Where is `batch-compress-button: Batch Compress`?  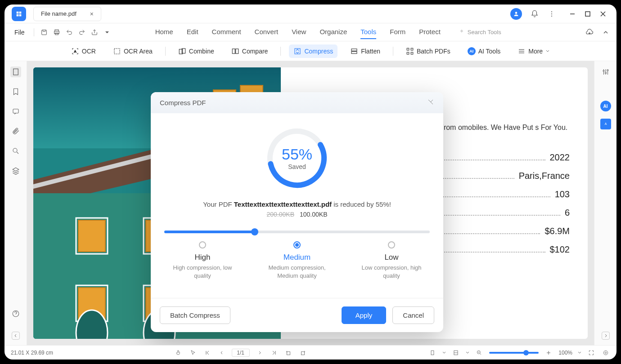 batch-compress-button: Batch Compress is located at coordinates (195, 315).